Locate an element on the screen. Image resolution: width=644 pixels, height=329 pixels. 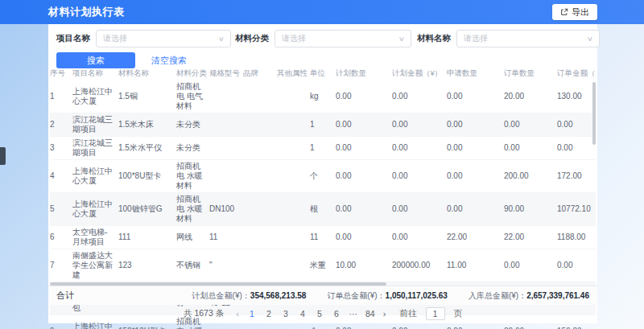
table-cell: 11 is located at coordinates (226, 237).